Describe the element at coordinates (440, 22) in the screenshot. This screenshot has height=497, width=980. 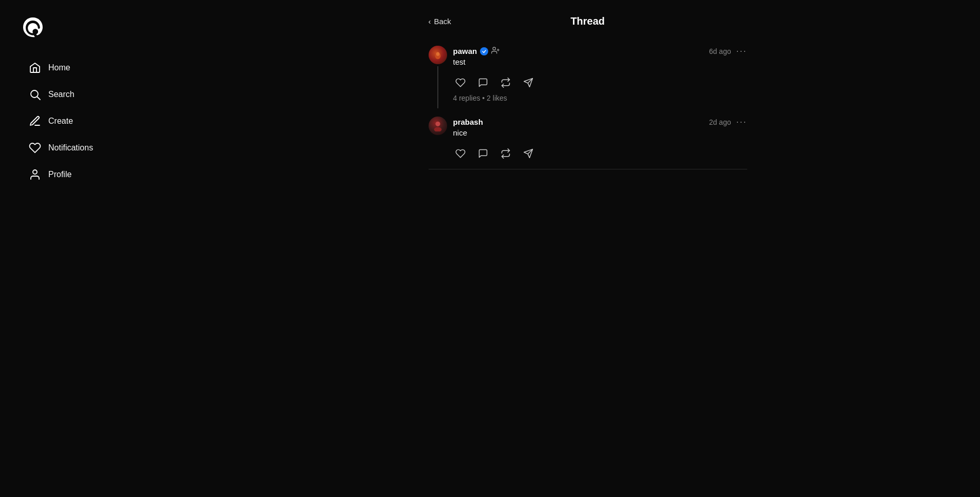
I see `back-button: ‹ Back` at that location.